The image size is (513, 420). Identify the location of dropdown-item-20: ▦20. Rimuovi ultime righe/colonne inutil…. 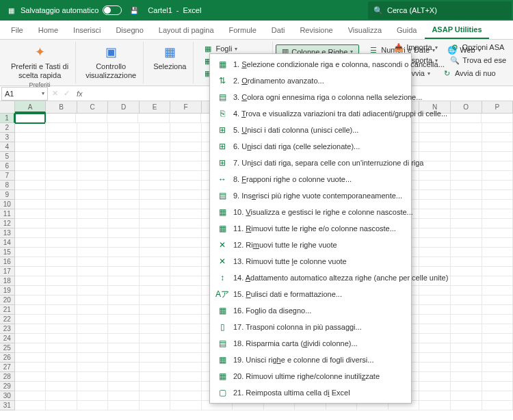
(311, 376).